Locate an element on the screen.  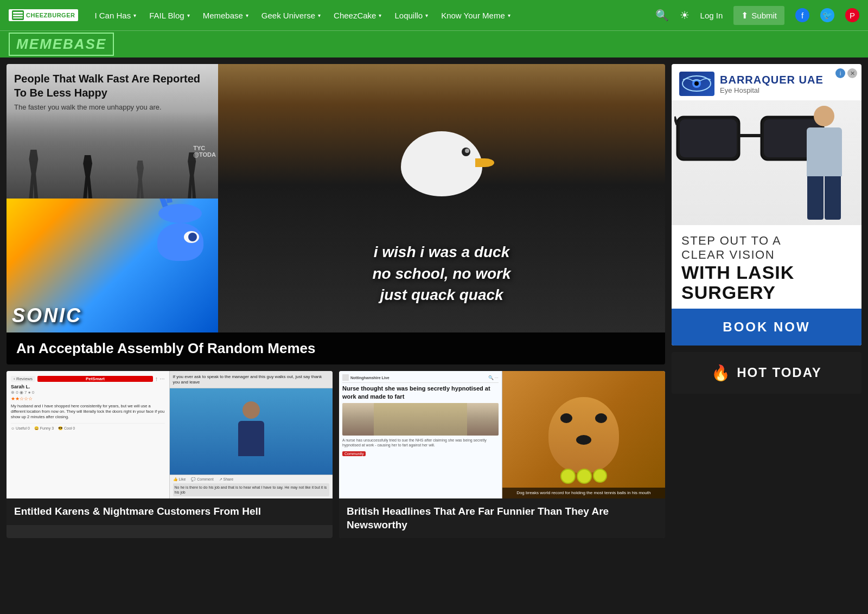
walk-fast-image: People That Walk Fast Are Reported To Be… is located at coordinates (112, 131).